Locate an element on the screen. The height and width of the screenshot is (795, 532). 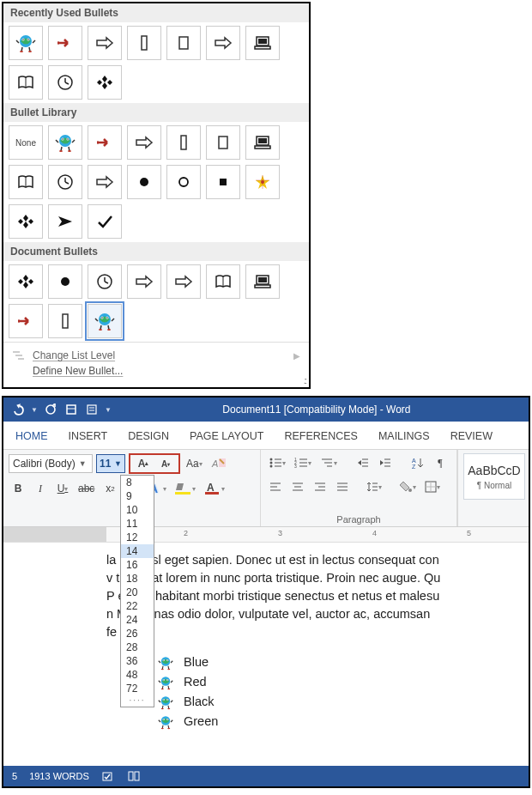
subscript-button: x2 is located at coordinates (110, 489).